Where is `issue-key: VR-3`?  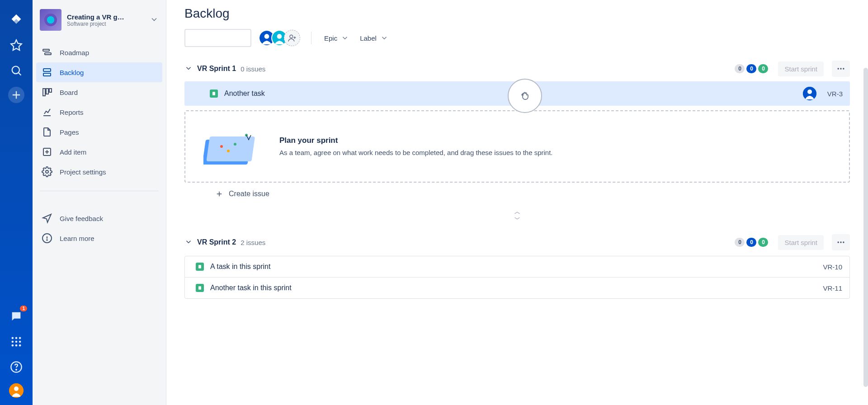
issue-key: VR-3 is located at coordinates (835, 94).